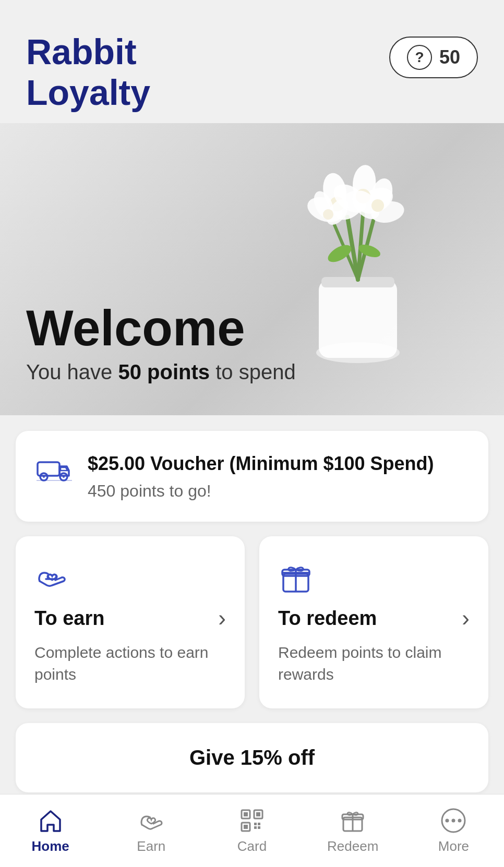 This screenshot has width=504, height=867. What do you see at coordinates (54, 469) in the screenshot?
I see `truck-icon-wrapper` at bounding box center [54, 469].